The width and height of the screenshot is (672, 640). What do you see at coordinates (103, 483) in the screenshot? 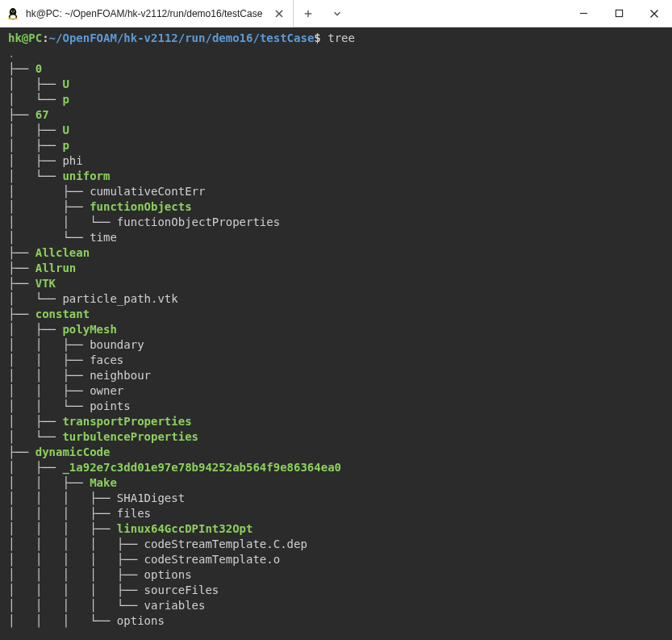
I see `tree-entry: Make` at bounding box center [103, 483].